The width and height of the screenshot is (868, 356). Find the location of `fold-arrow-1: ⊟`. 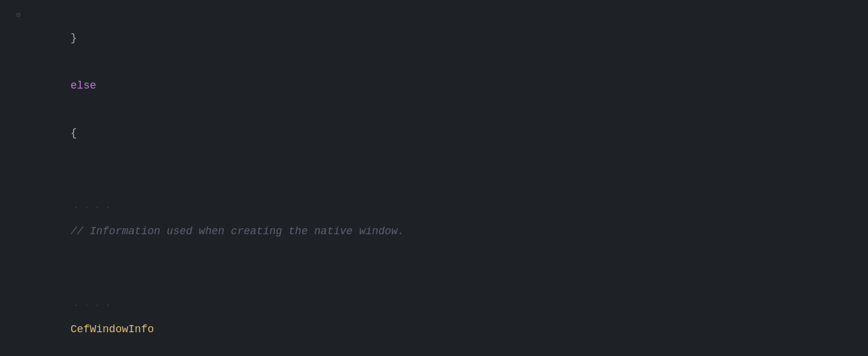

fold-arrow-1: ⊟ is located at coordinates (18, 14).